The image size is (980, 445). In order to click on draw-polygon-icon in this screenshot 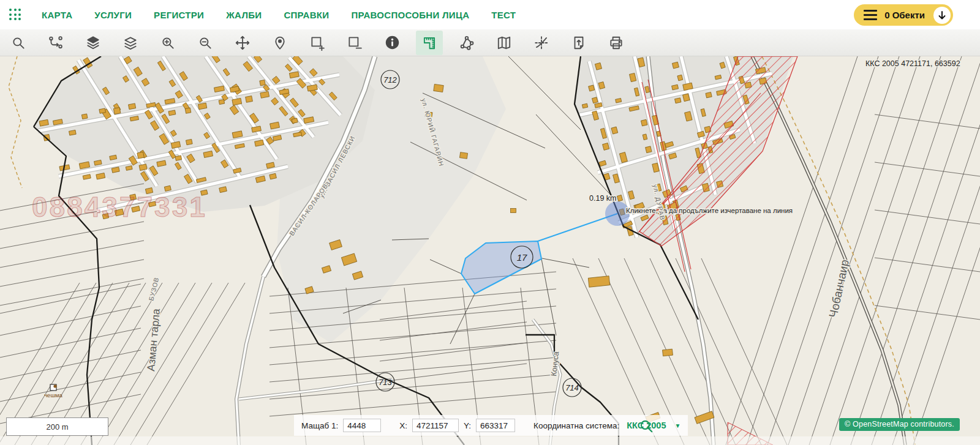, I will do `click(467, 43)`.